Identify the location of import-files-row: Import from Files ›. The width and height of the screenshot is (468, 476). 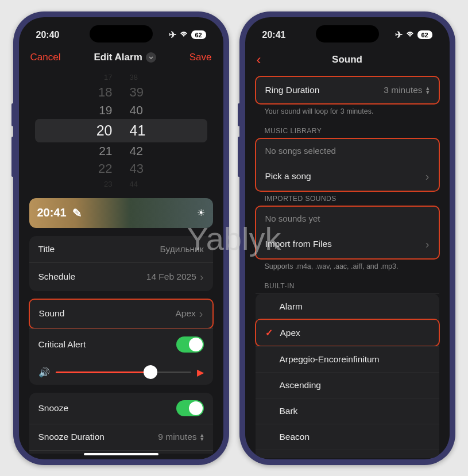
(347, 245).